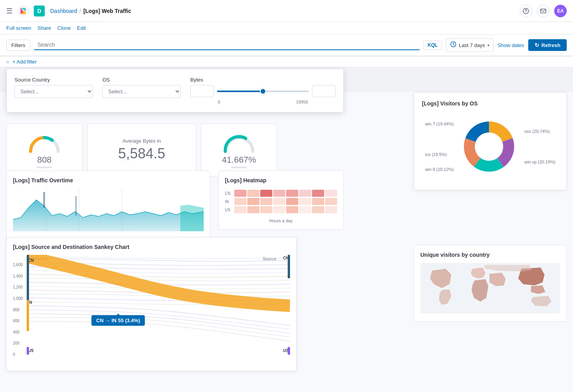  What do you see at coordinates (263, 91) in the screenshot?
I see `bytes-group: Bytes 0 19956` at bounding box center [263, 91].